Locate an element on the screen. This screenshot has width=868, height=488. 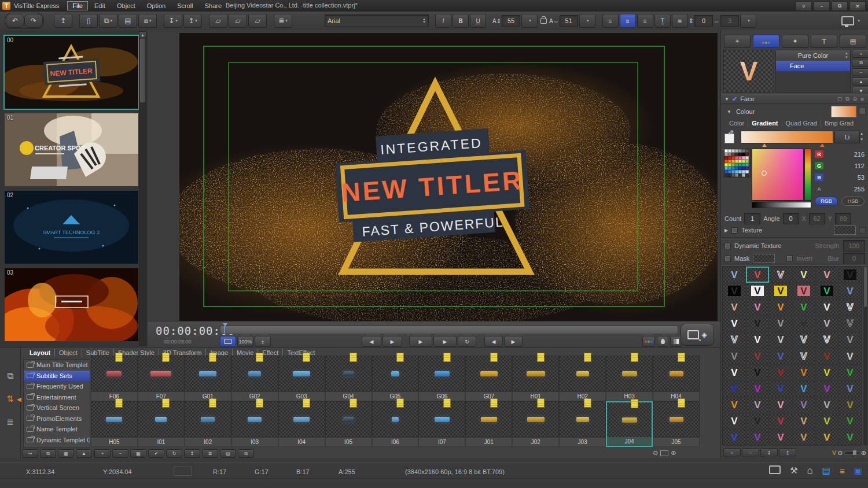
menu-scroll: Scroll is located at coordinates (185, 6).